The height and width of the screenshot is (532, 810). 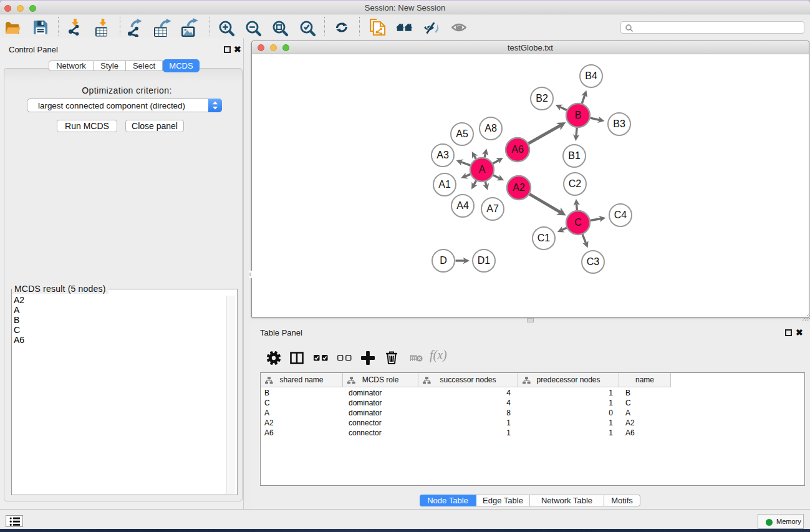 What do you see at coordinates (542, 99) in the screenshot?
I see `svg-text: B2` at bounding box center [542, 99].